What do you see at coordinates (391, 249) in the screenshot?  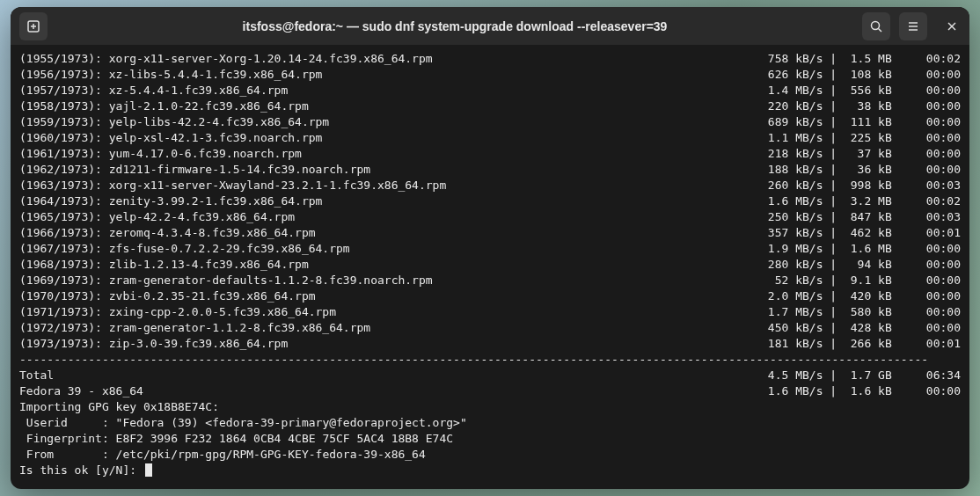 I see `package-name: (1967/1973): zfs-fuse-0.7.2.2-29.fc39.x8…` at bounding box center [391, 249].